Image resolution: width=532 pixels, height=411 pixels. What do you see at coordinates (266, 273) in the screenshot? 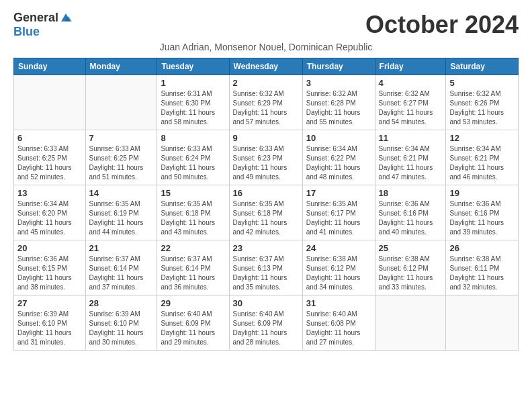
I see `day-info: Sunrise: 6:37 AM Sunset: 6:13 PM Dayligh…` at bounding box center [266, 273].